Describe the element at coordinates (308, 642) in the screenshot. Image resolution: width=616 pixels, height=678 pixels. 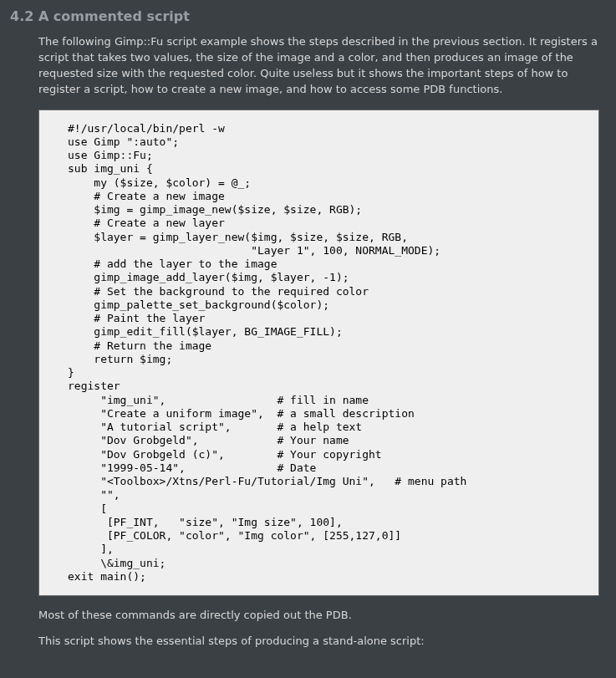
I see `paragraph-essential-steps: This script shows the essential steps of…` at that location.